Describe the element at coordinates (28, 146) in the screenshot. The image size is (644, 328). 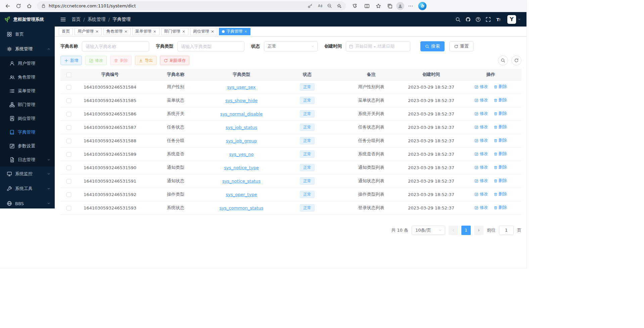
I see `sidebar-item-param-settings: 参数设置` at that location.